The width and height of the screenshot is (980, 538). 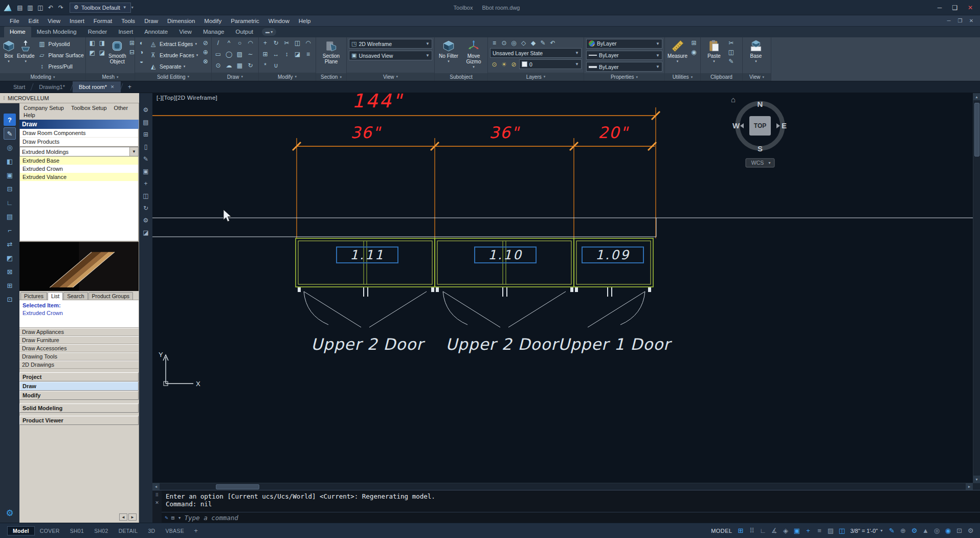 I want to click on panel-label-modeling: Modeling▾, so click(x=43, y=77).